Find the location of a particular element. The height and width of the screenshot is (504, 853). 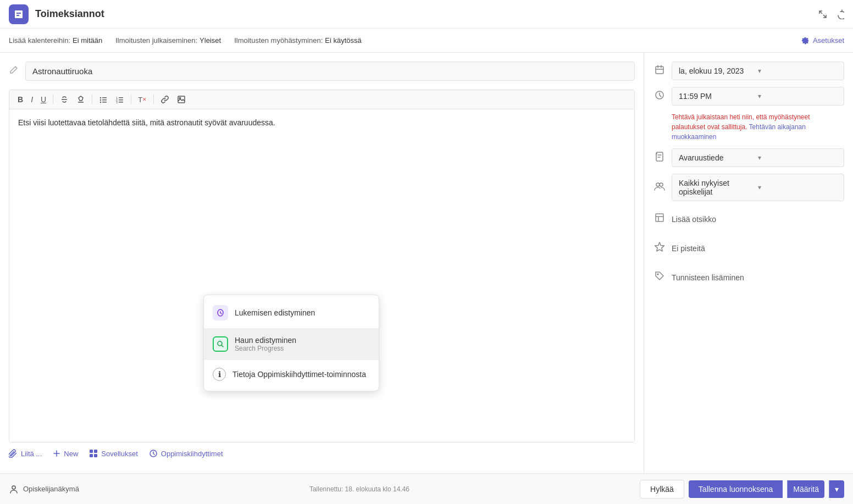

assign-dropdown-button: ▾ is located at coordinates (837, 489).